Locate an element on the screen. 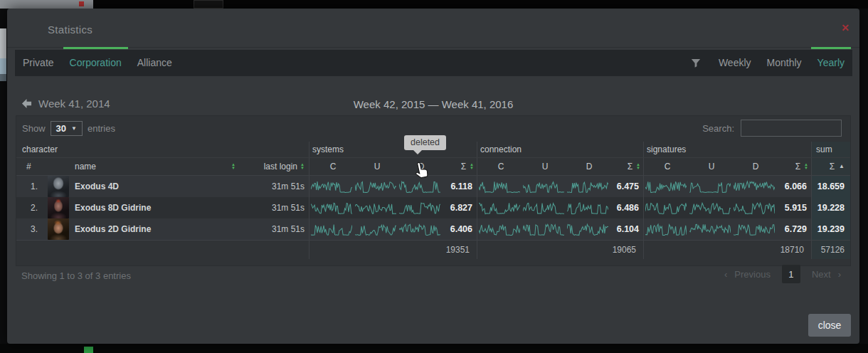 This screenshot has width=868, height=353. character-name: Exodus 2D Gidrine is located at coordinates (112, 229).